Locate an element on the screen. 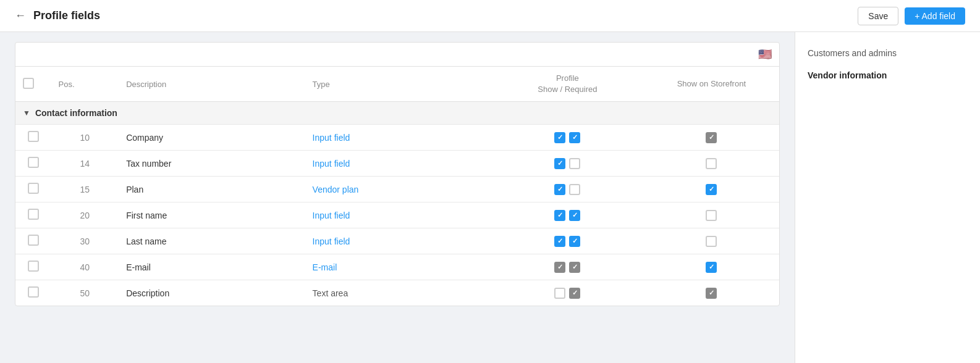 The width and height of the screenshot is (980, 363). row-description: E-mail is located at coordinates (211, 267).